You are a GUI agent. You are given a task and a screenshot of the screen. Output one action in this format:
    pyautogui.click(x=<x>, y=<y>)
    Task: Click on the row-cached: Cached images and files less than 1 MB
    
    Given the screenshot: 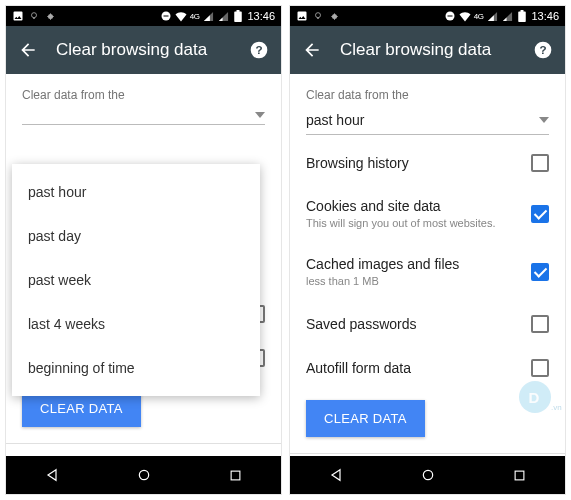 What is the action you would take?
    pyautogui.click(x=428, y=272)
    